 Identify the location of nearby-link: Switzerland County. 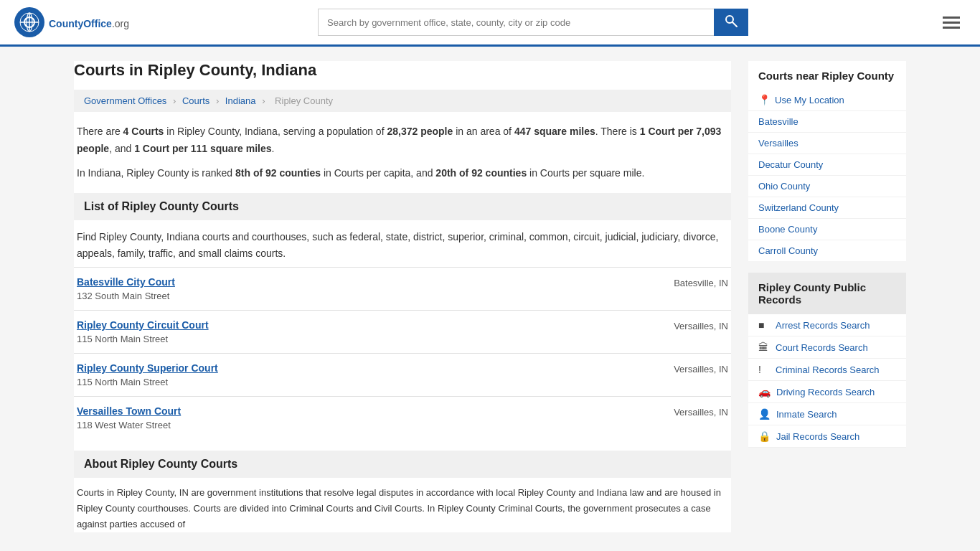
(827, 208).